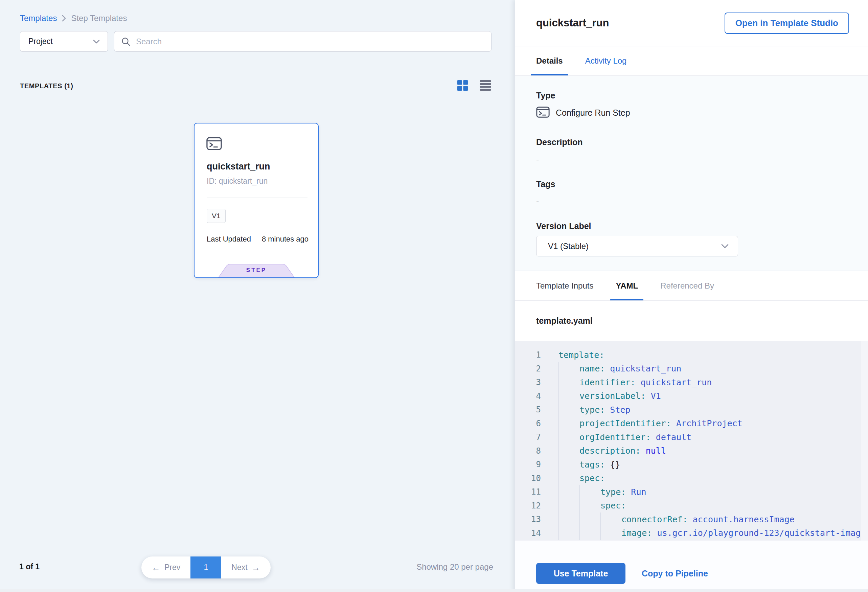 This screenshot has width=868, height=592. I want to click on yaml-line-10: 10spec:, so click(691, 479).